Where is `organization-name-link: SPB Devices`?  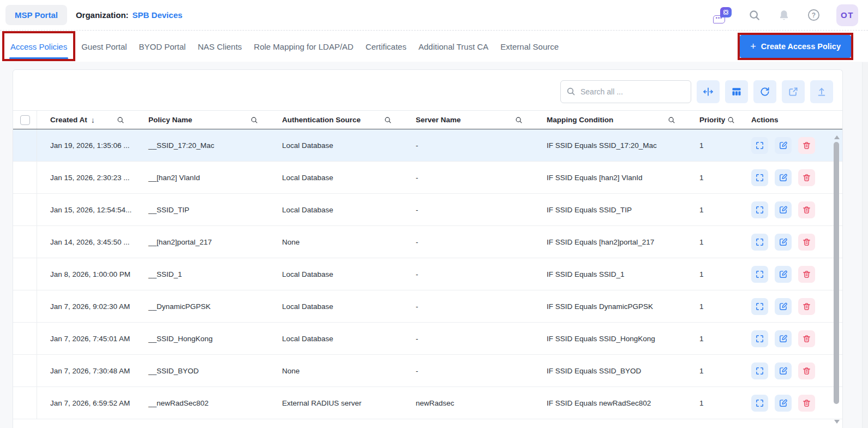 organization-name-link: SPB Devices is located at coordinates (158, 15).